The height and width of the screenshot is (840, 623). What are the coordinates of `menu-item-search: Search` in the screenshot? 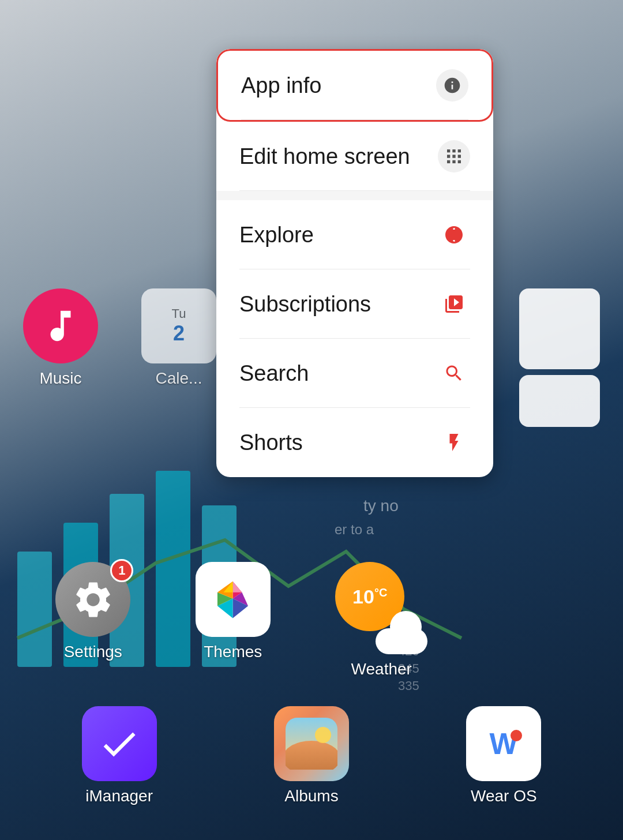 It's located at (355, 373).